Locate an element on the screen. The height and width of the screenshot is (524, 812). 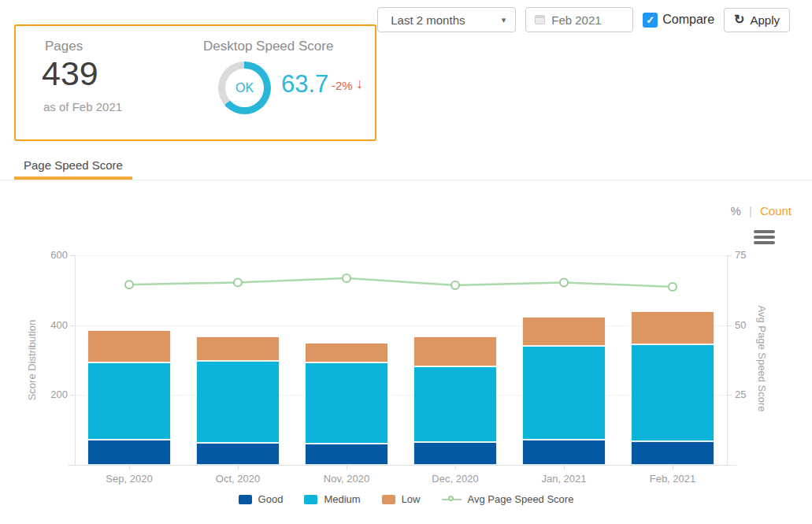
legend-label: Low is located at coordinates (411, 500).